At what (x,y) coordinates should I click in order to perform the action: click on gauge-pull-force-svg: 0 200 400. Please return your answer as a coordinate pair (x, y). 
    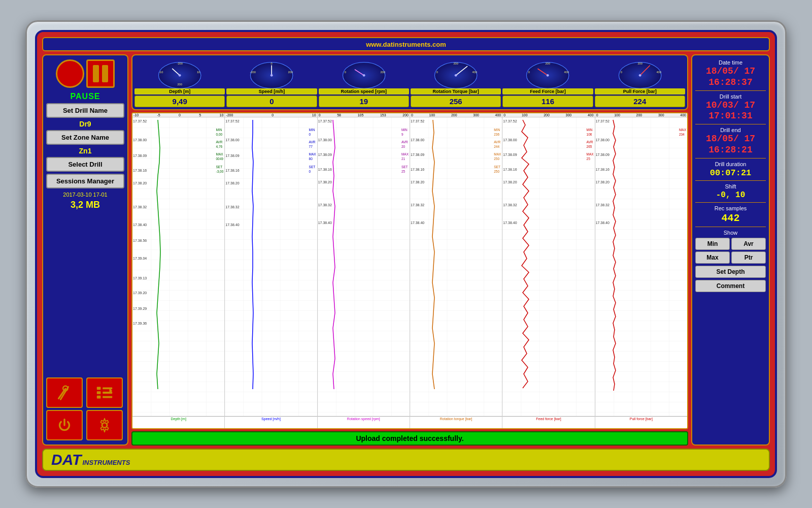
    Looking at the image, I should click on (640, 73).